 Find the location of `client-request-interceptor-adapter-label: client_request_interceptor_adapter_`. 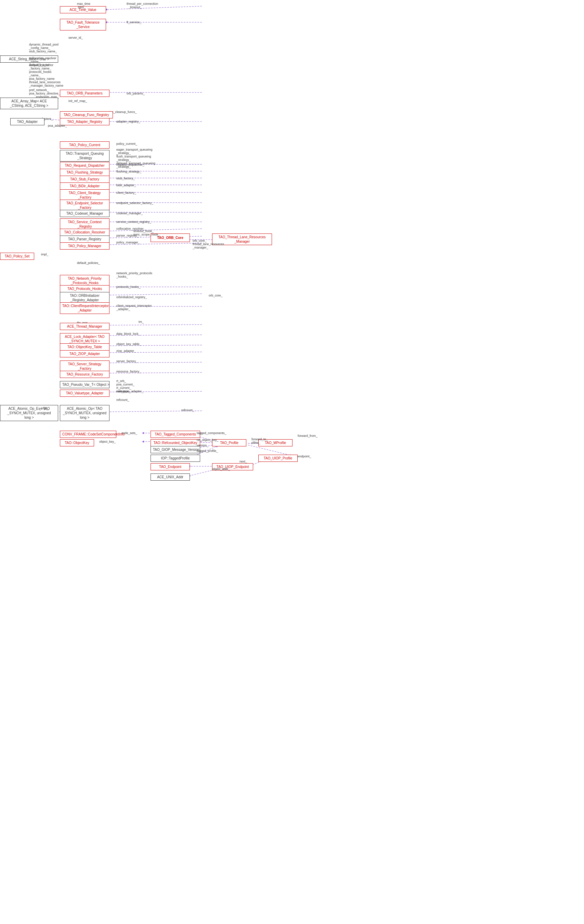

client-request-interceptor-adapter-label: client_request_interceptor_adapter_ is located at coordinates (134, 307).